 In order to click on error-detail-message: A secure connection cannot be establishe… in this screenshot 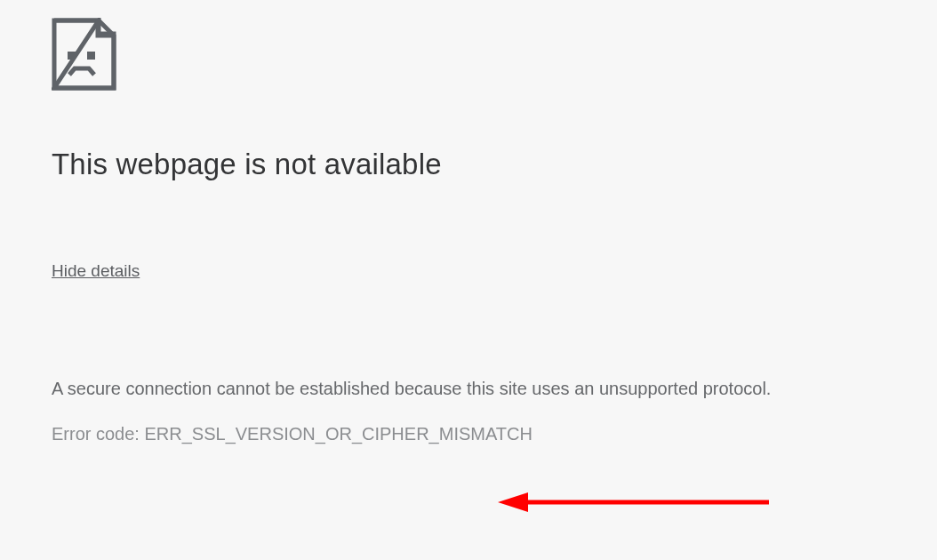, I will do `click(468, 389)`.